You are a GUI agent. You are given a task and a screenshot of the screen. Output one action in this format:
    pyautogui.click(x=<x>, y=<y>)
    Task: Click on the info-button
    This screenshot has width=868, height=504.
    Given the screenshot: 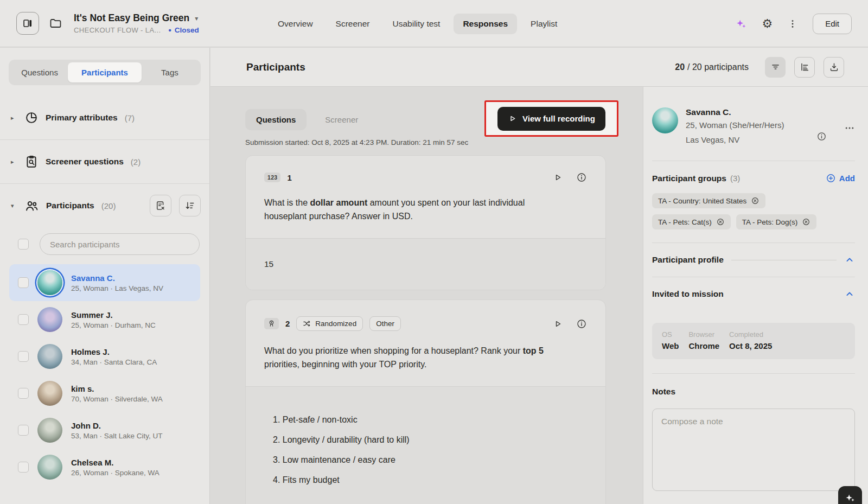 What is the action you would take?
    pyautogui.click(x=821, y=137)
    